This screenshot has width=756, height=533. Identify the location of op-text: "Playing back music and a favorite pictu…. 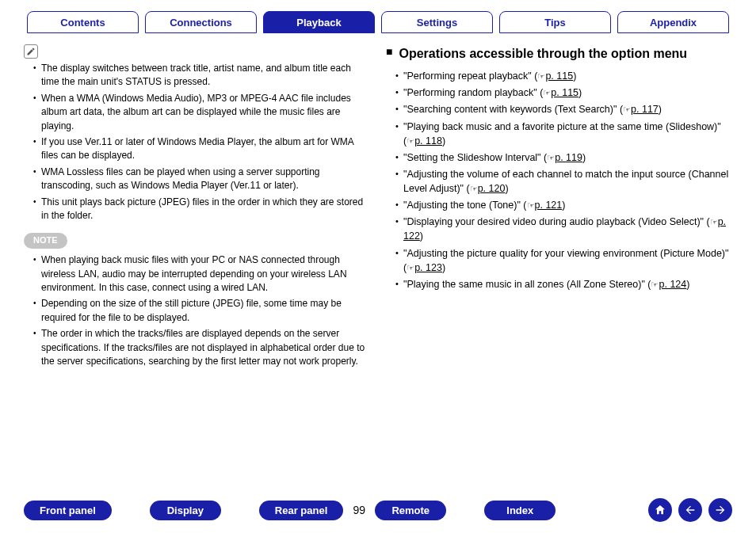
(563, 127).